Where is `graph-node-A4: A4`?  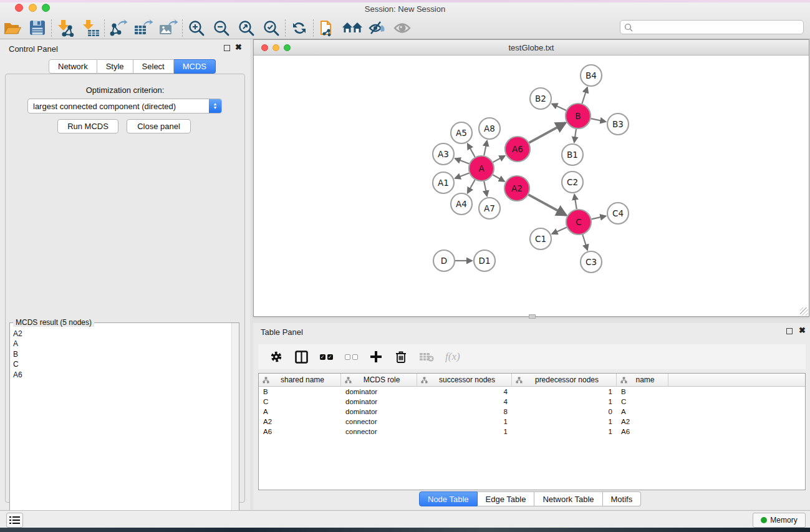
graph-node-A4: A4 is located at coordinates (461, 204).